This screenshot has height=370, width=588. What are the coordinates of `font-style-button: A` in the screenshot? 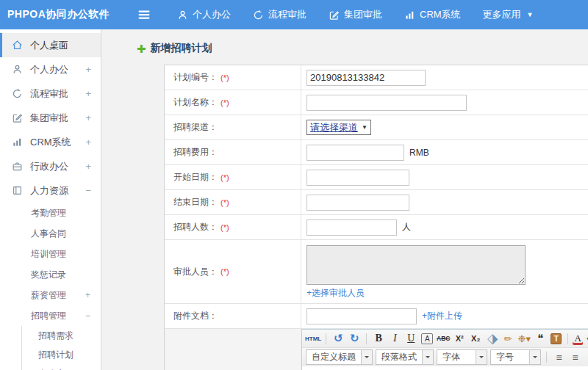 It's located at (427, 339).